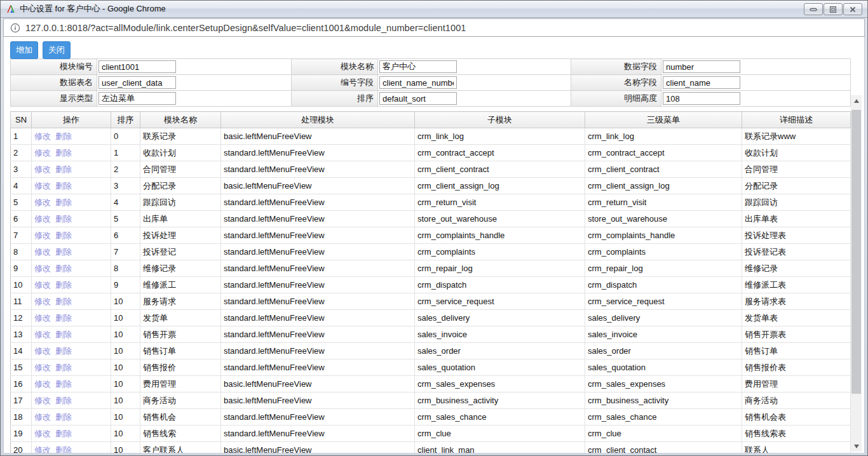  What do you see at coordinates (857, 446) in the screenshot?
I see `scroll-down-icon` at bounding box center [857, 446].